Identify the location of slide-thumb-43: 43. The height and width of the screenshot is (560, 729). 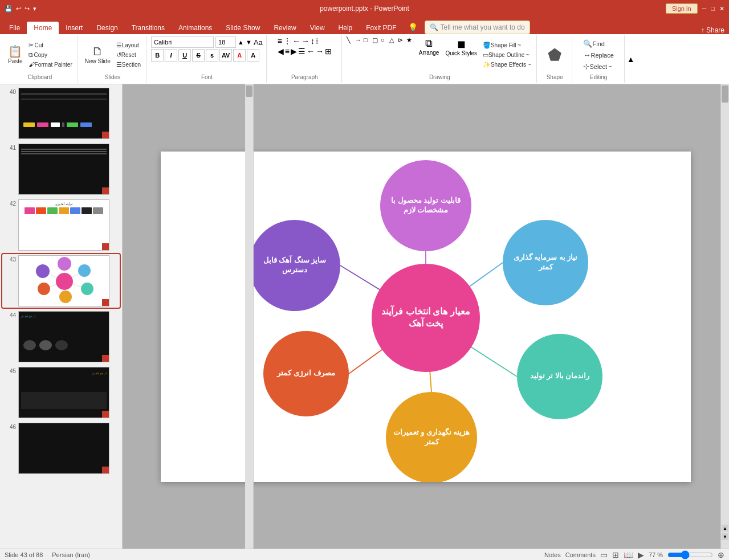
(61, 281).